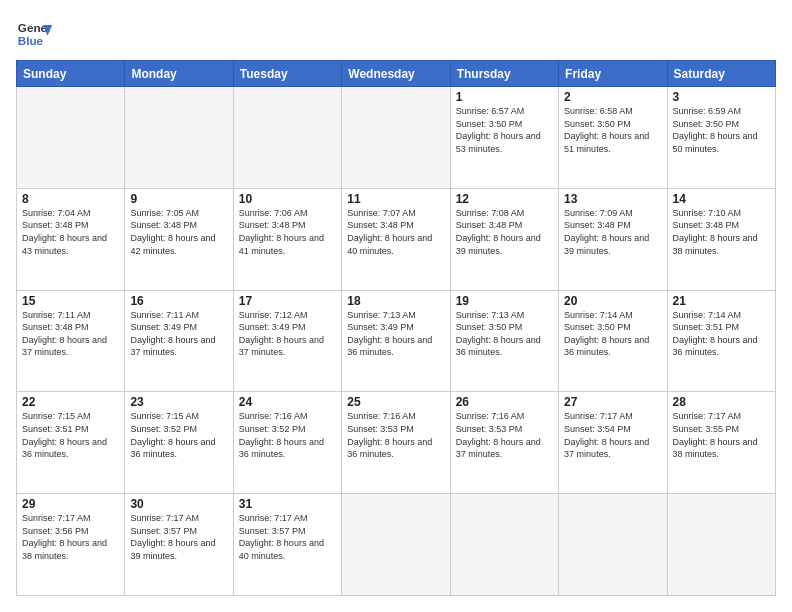  I want to click on day-info: Sunrise: 7:14 AMSunset: 3:50 PMDaylight:…, so click(612, 334).